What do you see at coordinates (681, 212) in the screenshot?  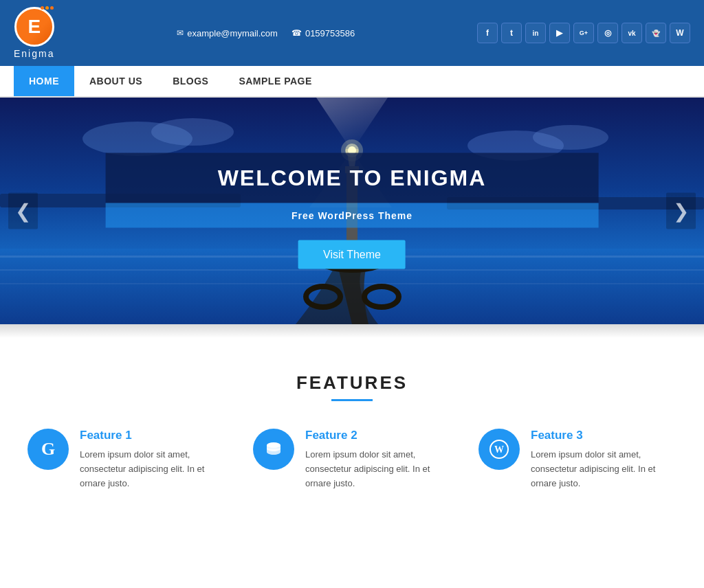 I see `slider-next-button: ❯` at bounding box center [681, 212].